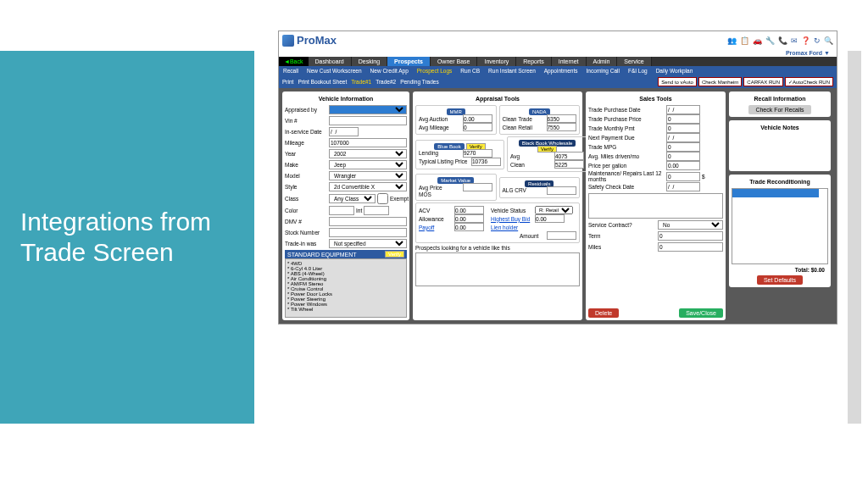 This screenshot has width=868, height=488. I want to click on save-button: Save/Close, so click(701, 313).